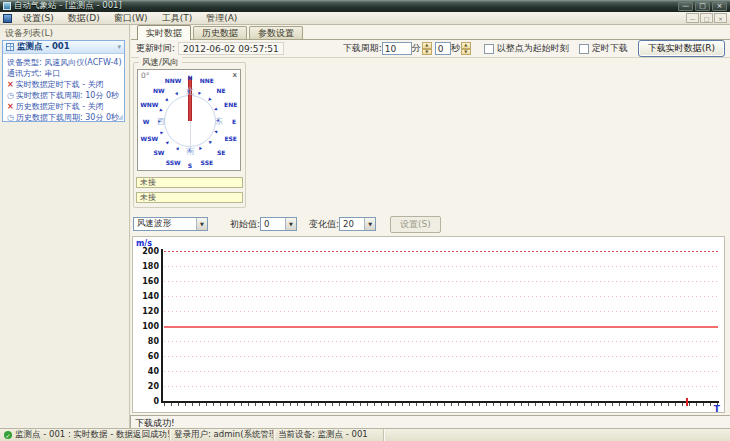 The height and width of the screenshot is (441, 730). What do you see at coordinates (147, 252) in the screenshot?
I see `y-tick-label-200: 200` at bounding box center [147, 252].